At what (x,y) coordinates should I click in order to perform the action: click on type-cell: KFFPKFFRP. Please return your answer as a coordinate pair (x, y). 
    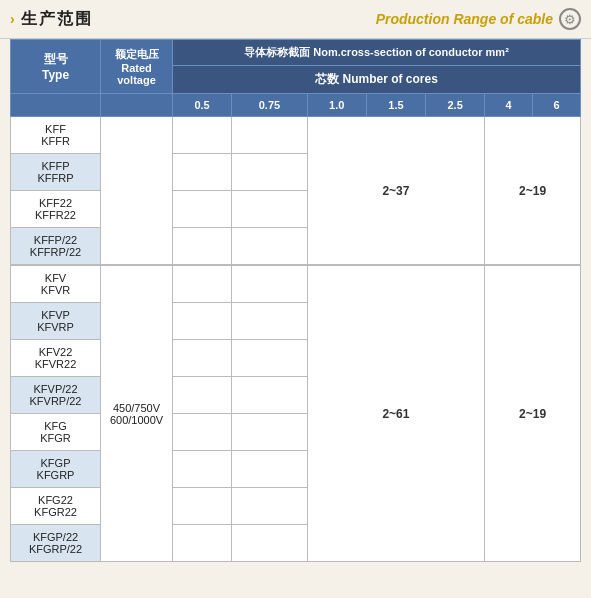
    Looking at the image, I should click on (56, 172).